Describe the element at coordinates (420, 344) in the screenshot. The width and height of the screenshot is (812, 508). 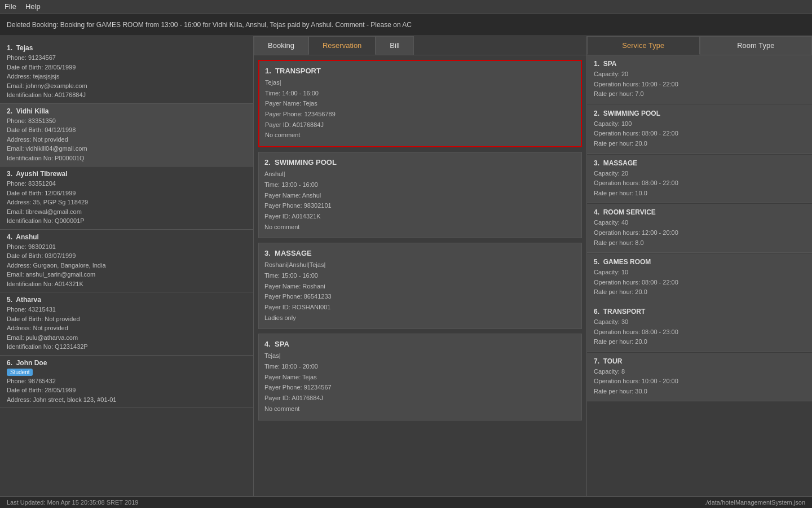
I see `reservation-title: 4. SPA` at that location.